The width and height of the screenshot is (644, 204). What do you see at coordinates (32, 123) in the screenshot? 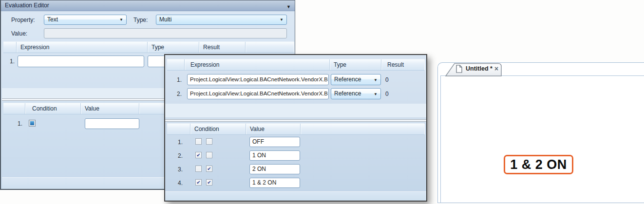
I see `indeterminate-checkbox` at bounding box center [32, 123].